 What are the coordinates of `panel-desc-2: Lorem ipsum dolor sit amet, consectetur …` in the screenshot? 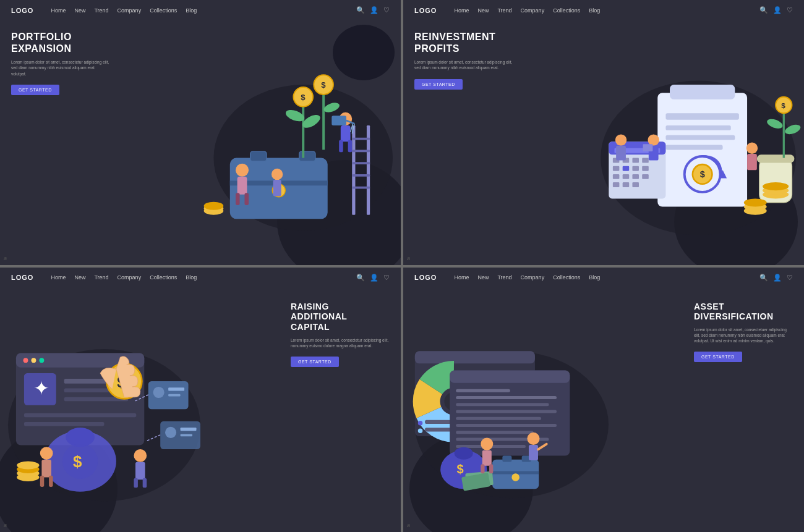 It's located at (464, 65).